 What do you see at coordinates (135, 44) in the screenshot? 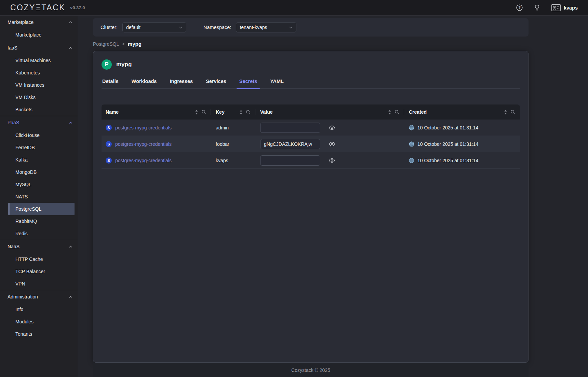
I see `breadcrumb-current: mypg` at bounding box center [135, 44].